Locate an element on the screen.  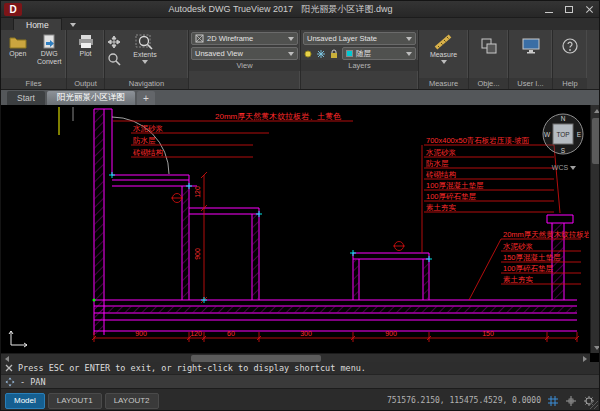
vertical-scrollbar is located at coordinates (595, 229).